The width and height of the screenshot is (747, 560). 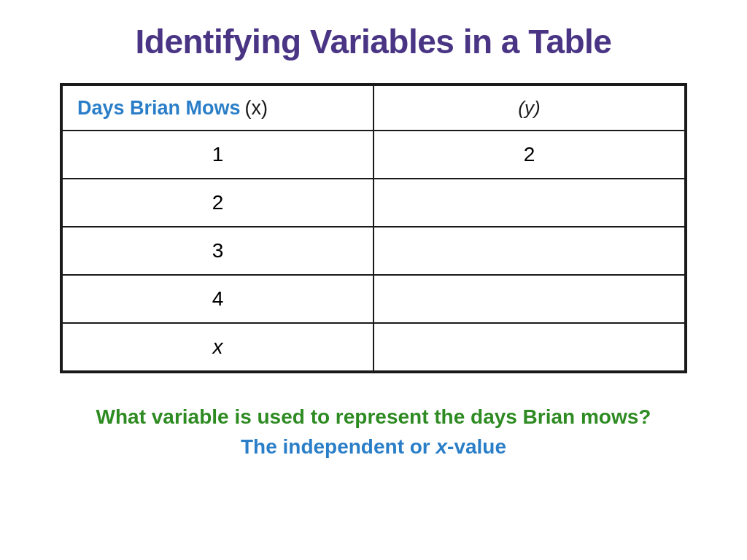 What do you see at coordinates (530, 347) in the screenshot?
I see `table-cell-r5c2` at bounding box center [530, 347].